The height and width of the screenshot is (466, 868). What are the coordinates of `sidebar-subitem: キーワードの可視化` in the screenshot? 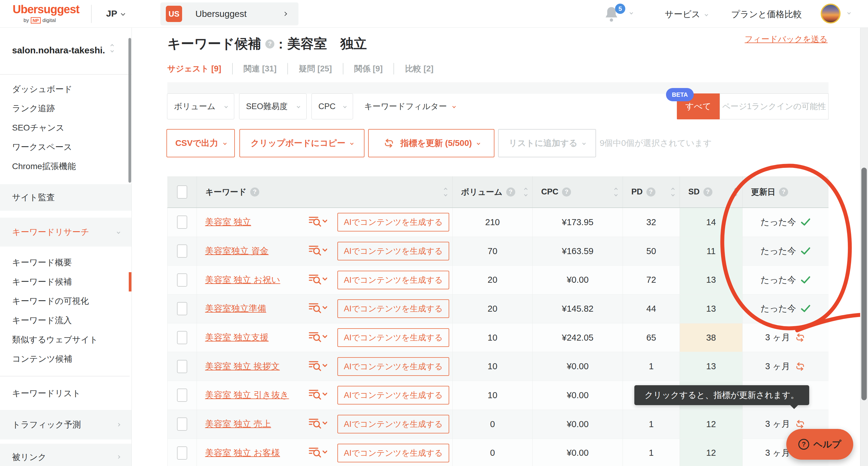 It's located at (66, 301).